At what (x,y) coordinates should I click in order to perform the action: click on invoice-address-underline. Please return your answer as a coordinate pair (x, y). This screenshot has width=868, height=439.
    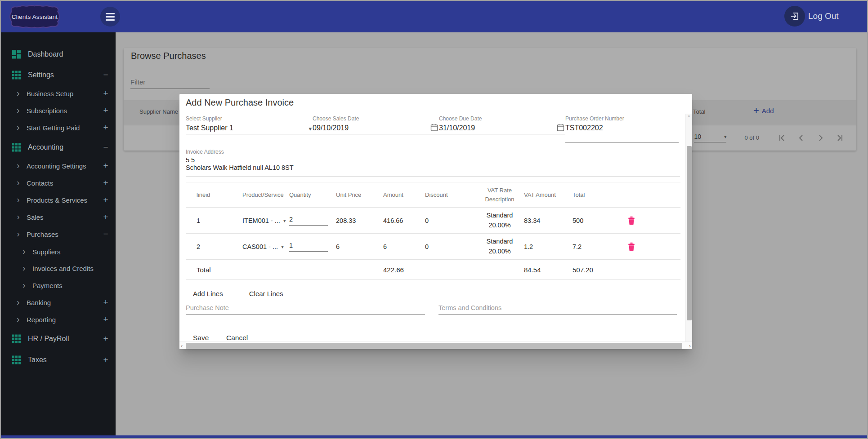
    Looking at the image, I should click on (433, 177).